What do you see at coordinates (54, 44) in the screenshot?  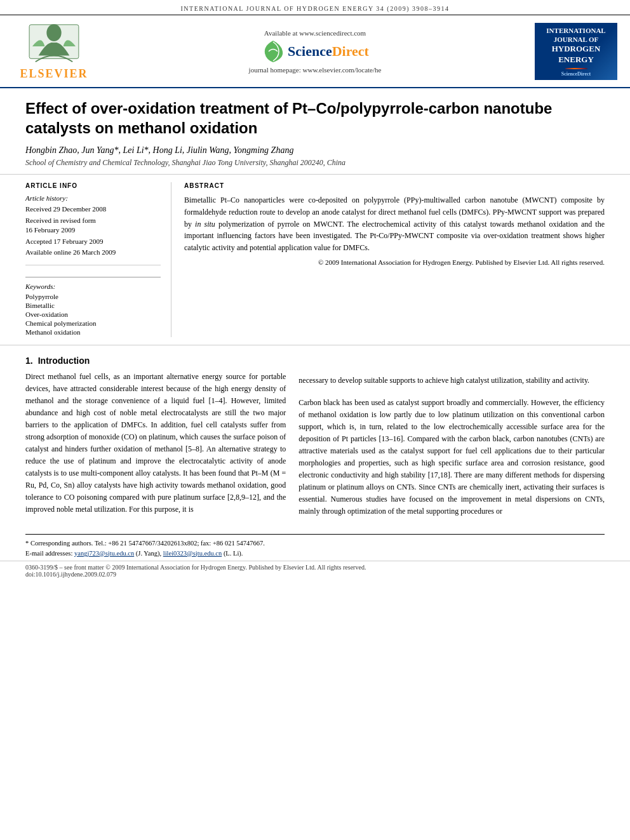 I see `elsevier-tree-icon` at bounding box center [54, 44].